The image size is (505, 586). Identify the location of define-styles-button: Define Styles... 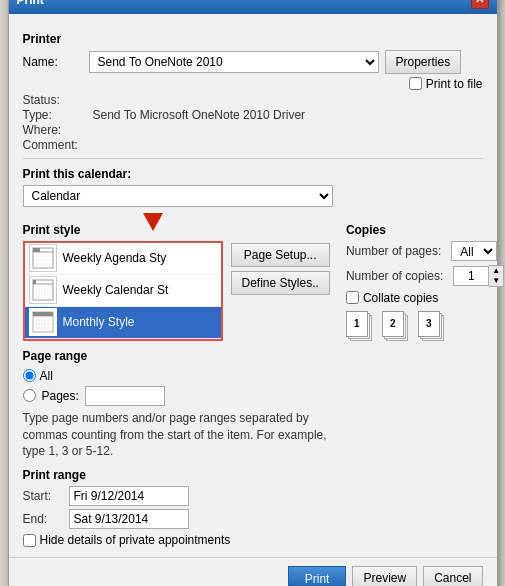
(280, 283).